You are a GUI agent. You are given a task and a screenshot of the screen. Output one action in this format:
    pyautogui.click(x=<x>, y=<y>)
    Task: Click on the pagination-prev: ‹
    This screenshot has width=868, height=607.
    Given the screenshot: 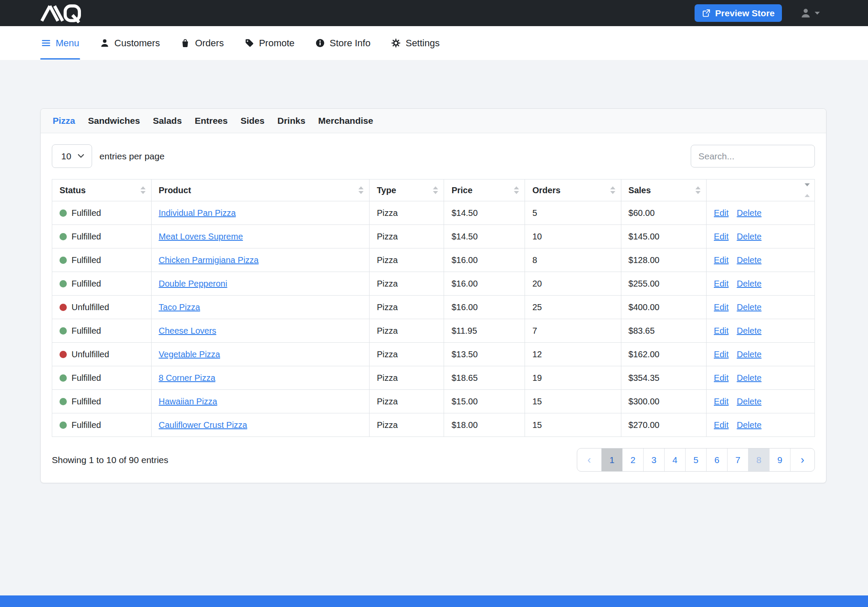 What is the action you would take?
    pyautogui.click(x=589, y=460)
    